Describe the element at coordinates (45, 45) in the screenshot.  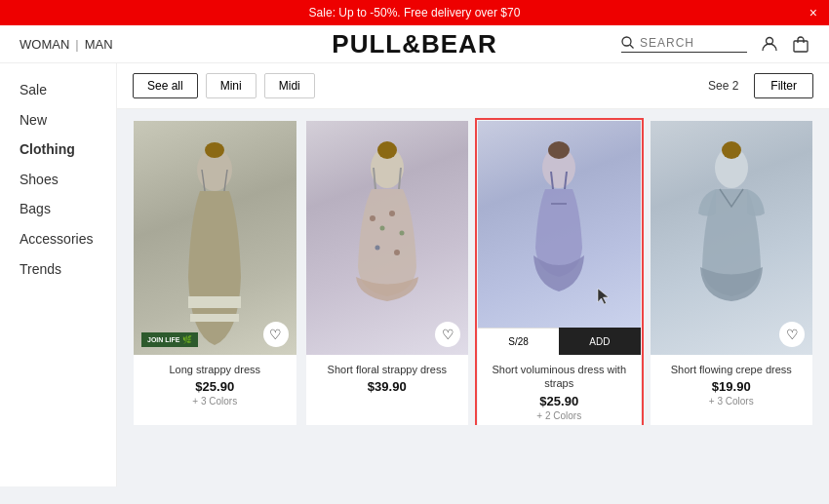
I see `gender-woman: WOMAN` at that location.